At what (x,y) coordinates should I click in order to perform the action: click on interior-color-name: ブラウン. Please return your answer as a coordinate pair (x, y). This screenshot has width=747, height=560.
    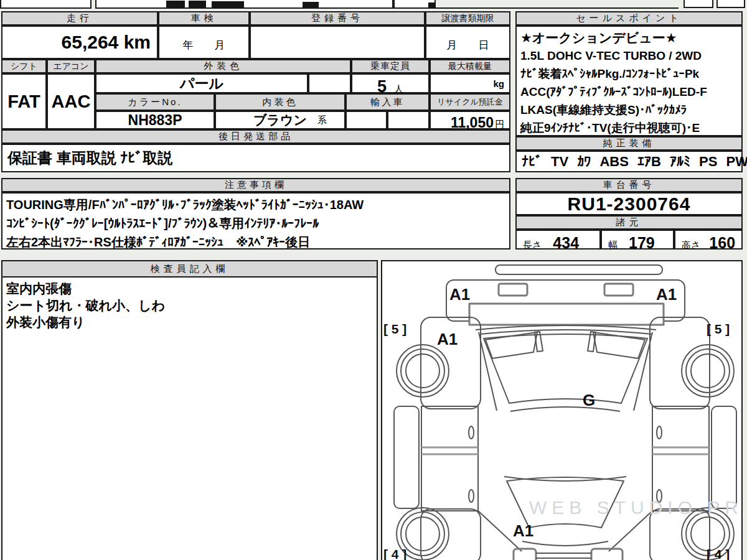
    Looking at the image, I should click on (280, 120).